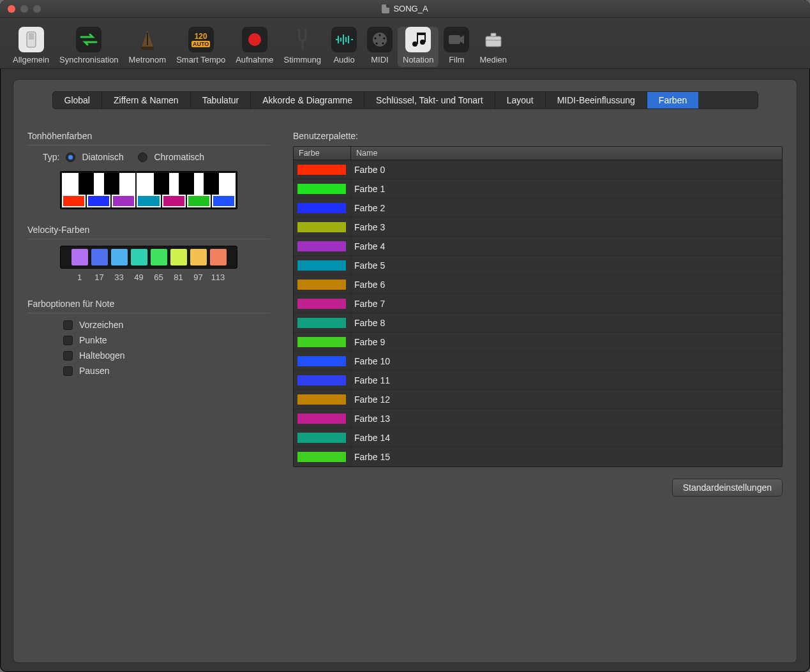 This screenshot has height=672, width=810. I want to click on palette-row: Farbe 0, so click(537, 170).